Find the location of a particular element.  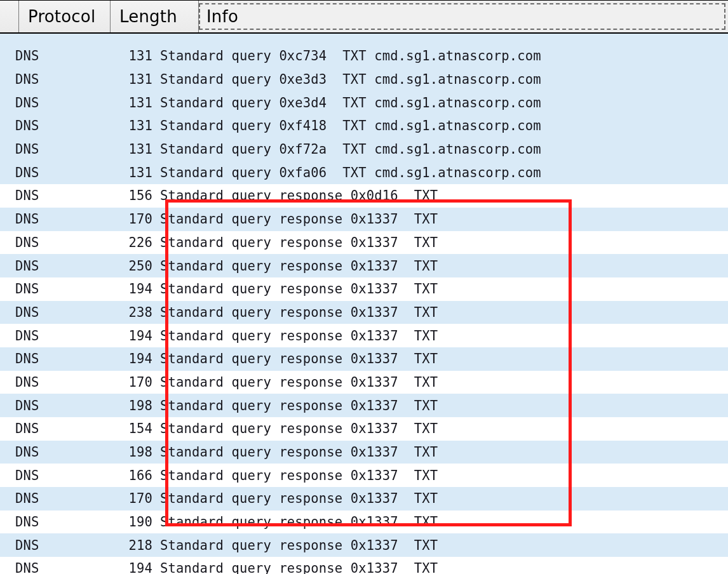

column-header-protocol: Protocol is located at coordinates (65, 17).